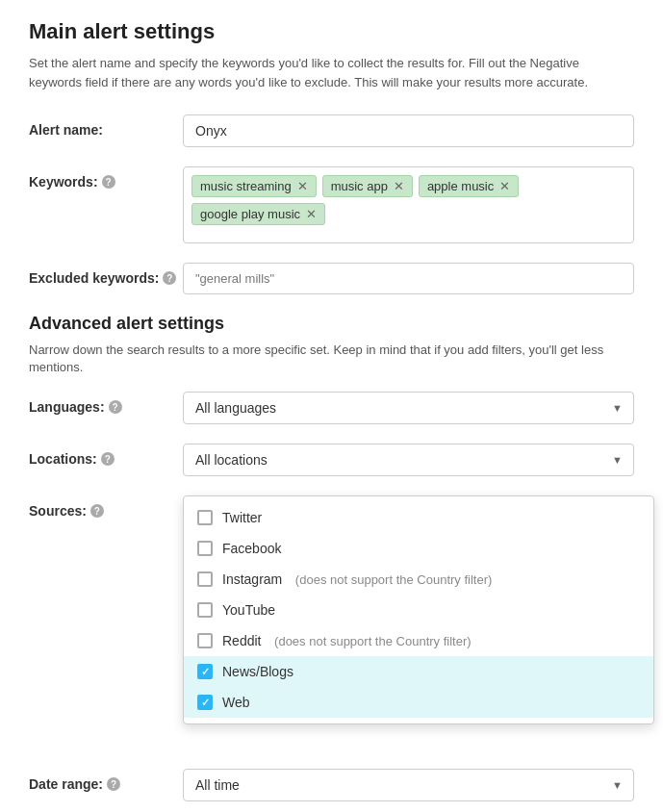 This screenshot has width=663, height=812. What do you see at coordinates (169, 278) in the screenshot?
I see `excluded-keywords-help-icon: ?` at bounding box center [169, 278].